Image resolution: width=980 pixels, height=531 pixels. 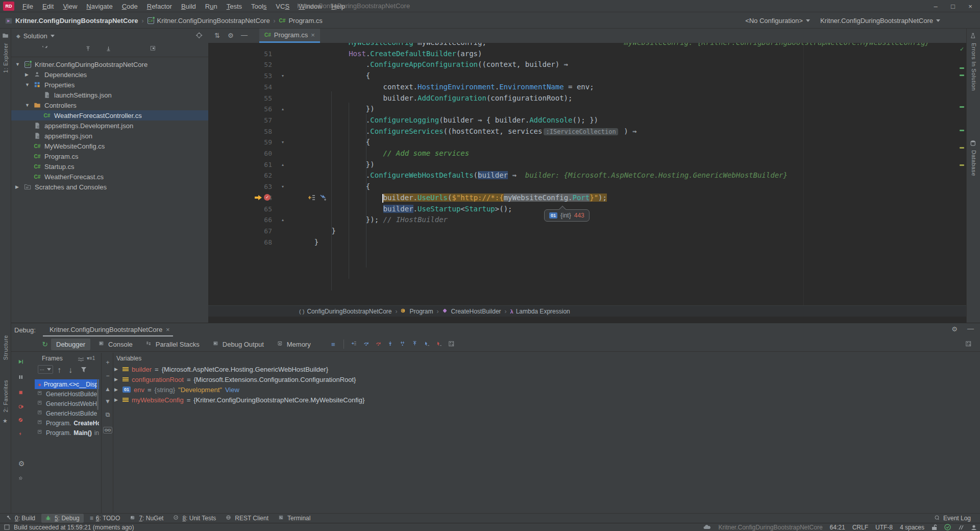 I want to click on solution-tree-item: appsettings.Development.json, so click(x=110, y=126).